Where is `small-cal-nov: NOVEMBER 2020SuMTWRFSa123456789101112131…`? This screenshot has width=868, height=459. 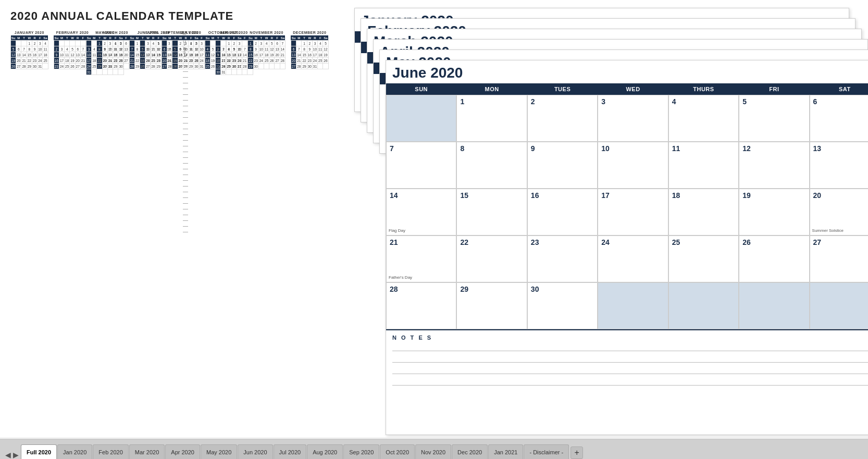
small-cal-nov: NOVEMBER 2020SuMTWRFSa123456789101112131… is located at coordinates (267, 131).